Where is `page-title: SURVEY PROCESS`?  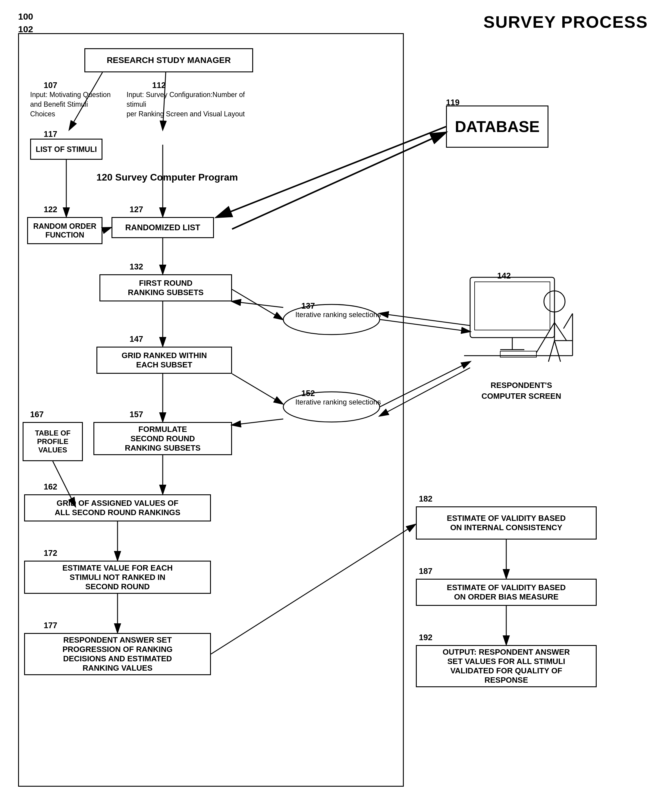 page-title: SURVEY PROCESS is located at coordinates (565, 22).